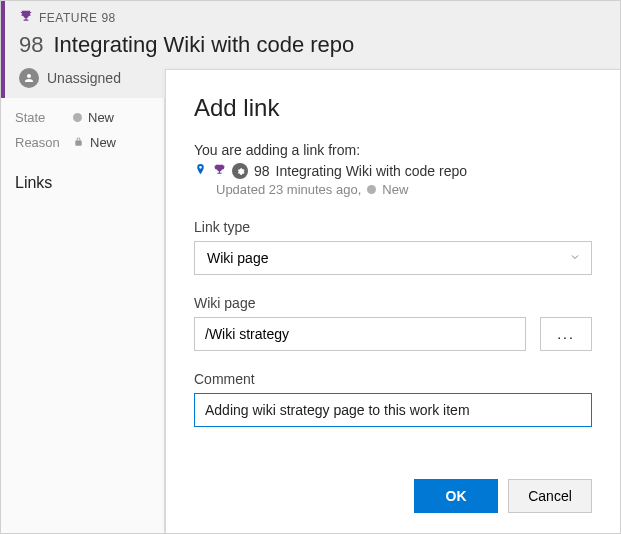  I want to click on state-label: State, so click(44, 118).